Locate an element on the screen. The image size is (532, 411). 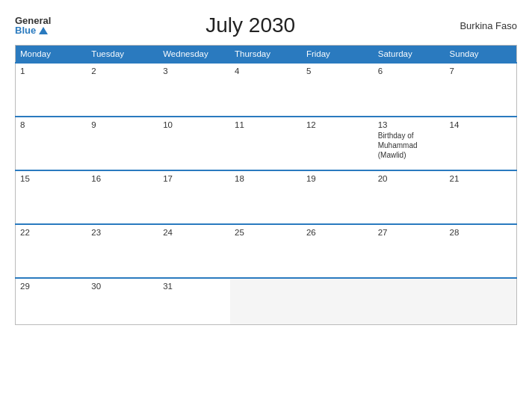
day-number: 21 is located at coordinates (481, 179).